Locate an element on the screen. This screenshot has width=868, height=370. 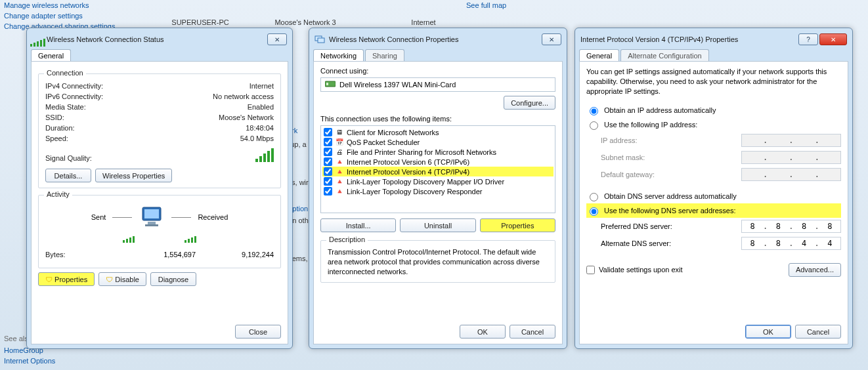
diagnose-button: Diagnose is located at coordinates (173, 279).